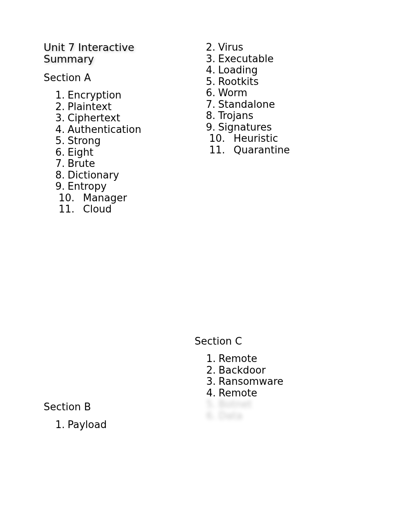  Describe the element at coordinates (125, 209) in the screenshot. I see `list-item: 11.Cloud` at that location.